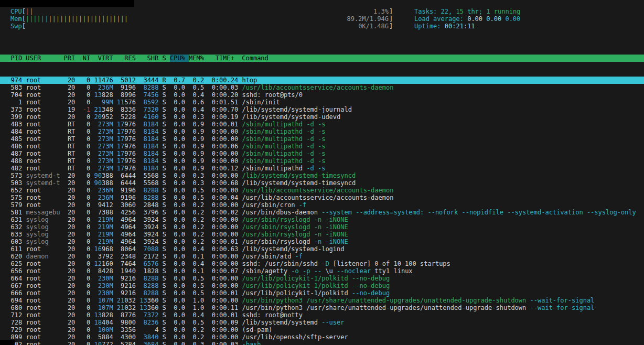 The image size is (644, 345). What do you see at coordinates (16, 12) in the screenshot?
I see `cpu-meter-label: CPU` at bounding box center [16, 12].